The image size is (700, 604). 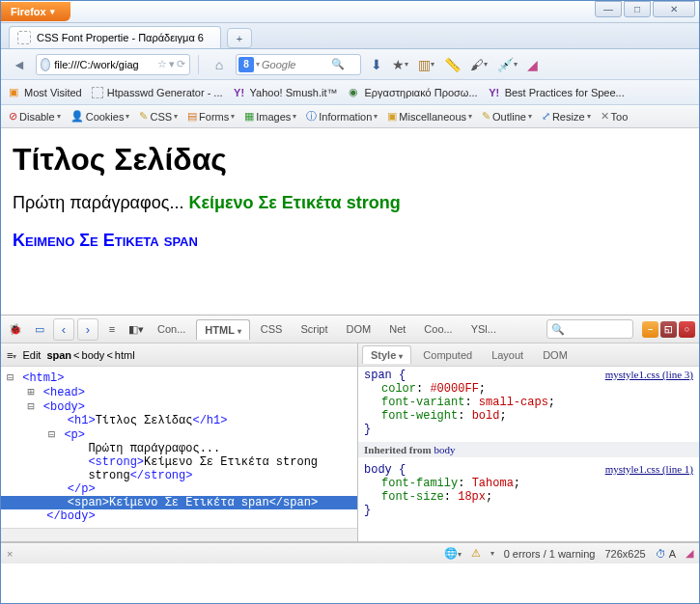 What do you see at coordinates (507, 116) in the screenshot?
I see `wd-outline: ✎Outline▾` at bounding box center [507, 116].